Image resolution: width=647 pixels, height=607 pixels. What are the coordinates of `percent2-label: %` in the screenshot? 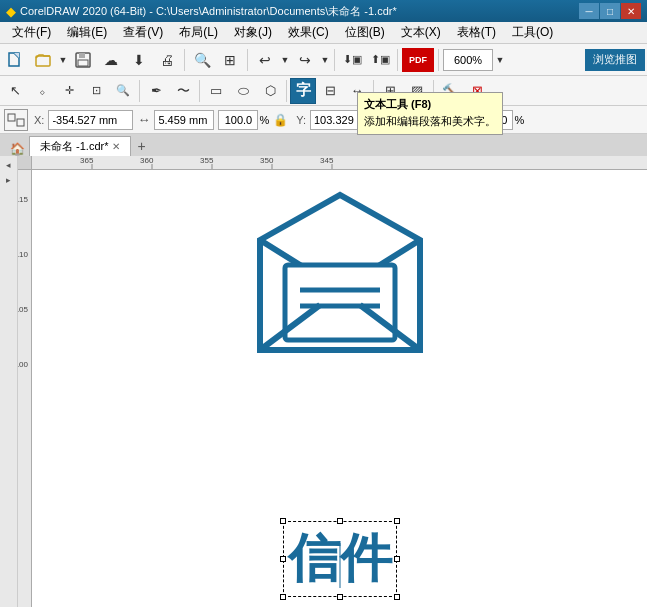 It's located at (519, 120).